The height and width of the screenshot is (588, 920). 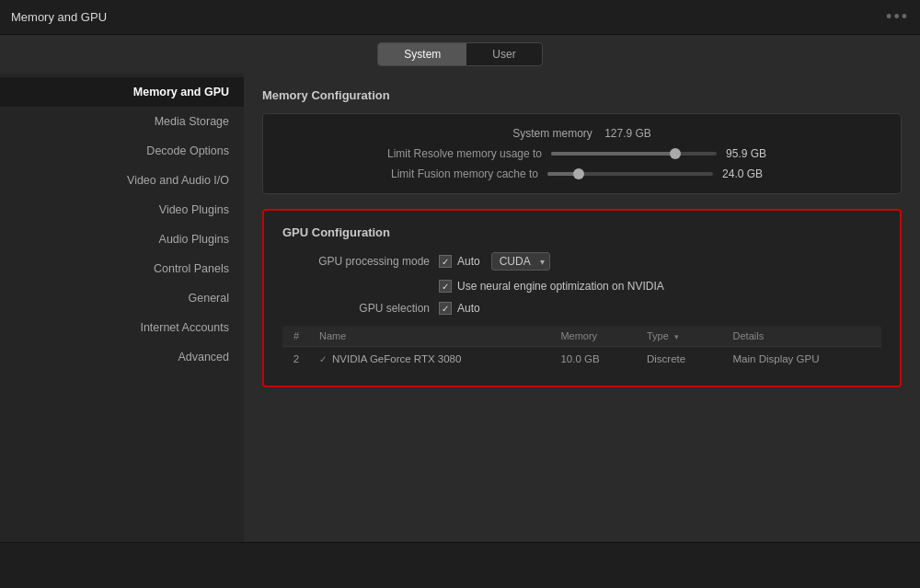 I want to click on gpu-col-details: Details, so click(x=802, y=337).